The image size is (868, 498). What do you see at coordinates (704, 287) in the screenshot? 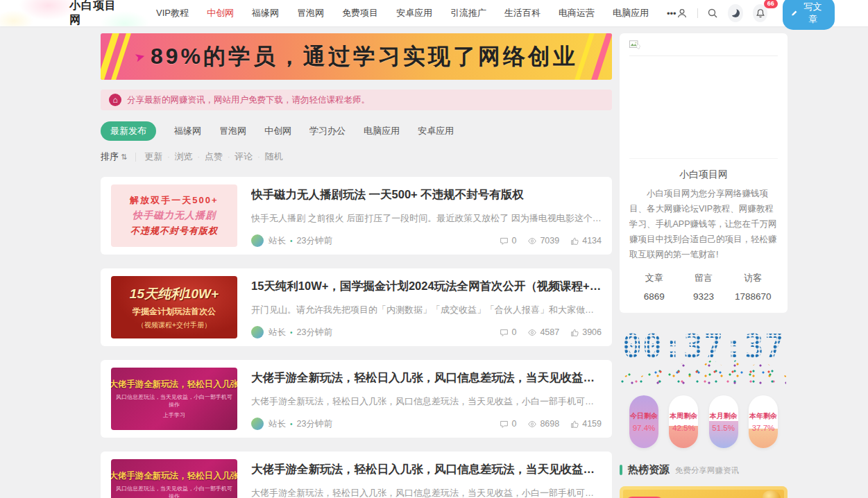
I see `site-stats: 文章 6869 留言 9323 访客 1788670` at bounding box center [704, 287].